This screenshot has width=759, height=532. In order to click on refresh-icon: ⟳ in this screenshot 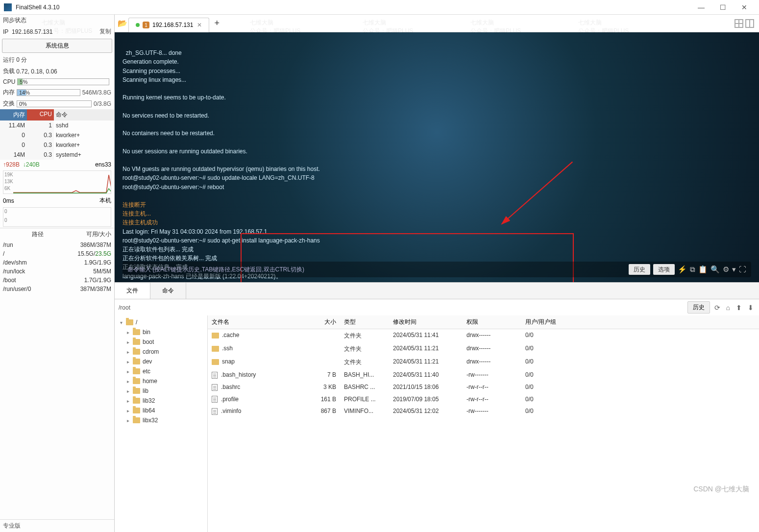, I will do `click(717, 308)`.